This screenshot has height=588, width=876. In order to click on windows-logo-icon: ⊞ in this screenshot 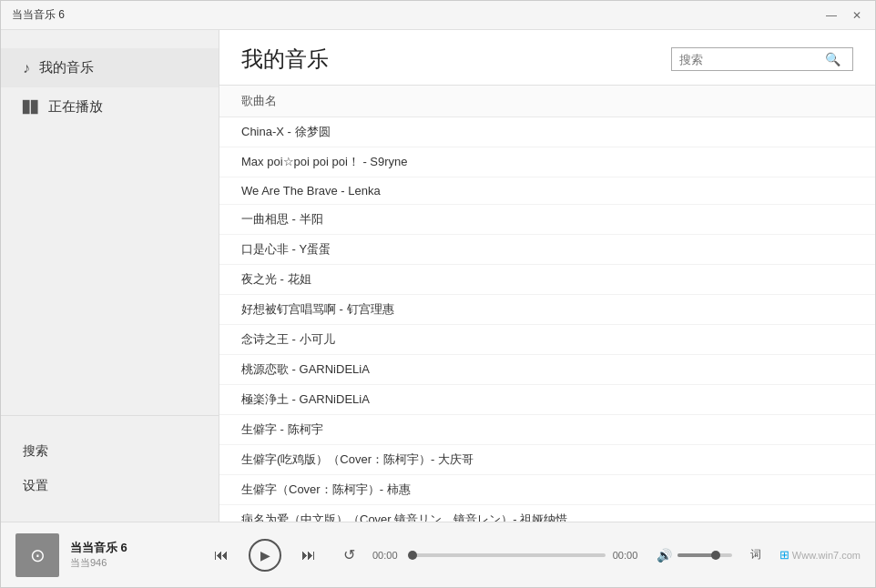, I will do `click(785, 555)`.